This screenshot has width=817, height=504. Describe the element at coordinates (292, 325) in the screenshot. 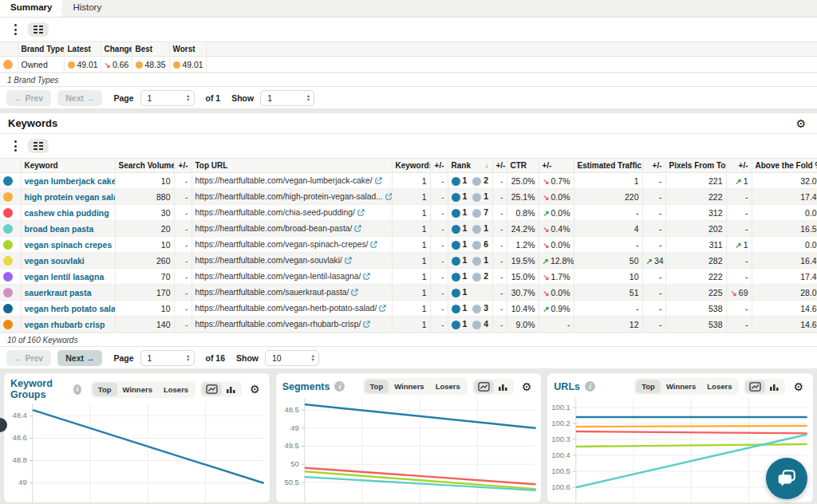

I see `top-url-link: https://heartfultable.com/vegan-rhubarb-…` at that location.